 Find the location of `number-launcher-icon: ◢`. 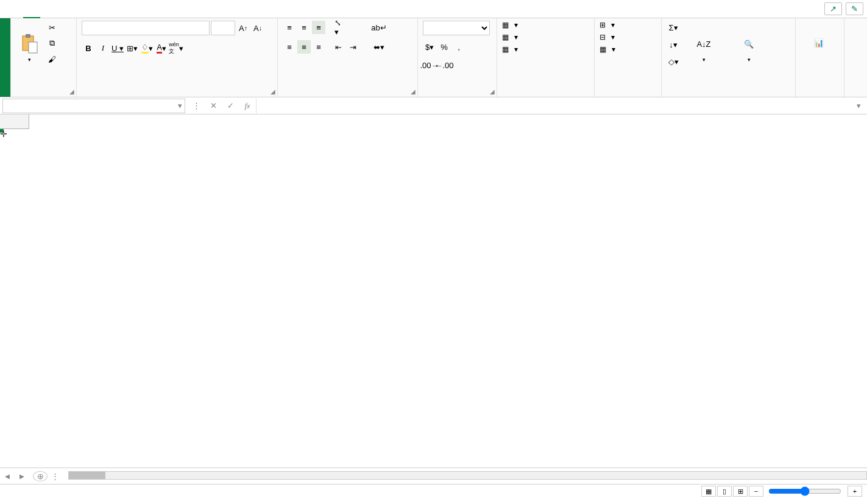

number-launcher-icon: ◢ is located at coordinates (492, 91).